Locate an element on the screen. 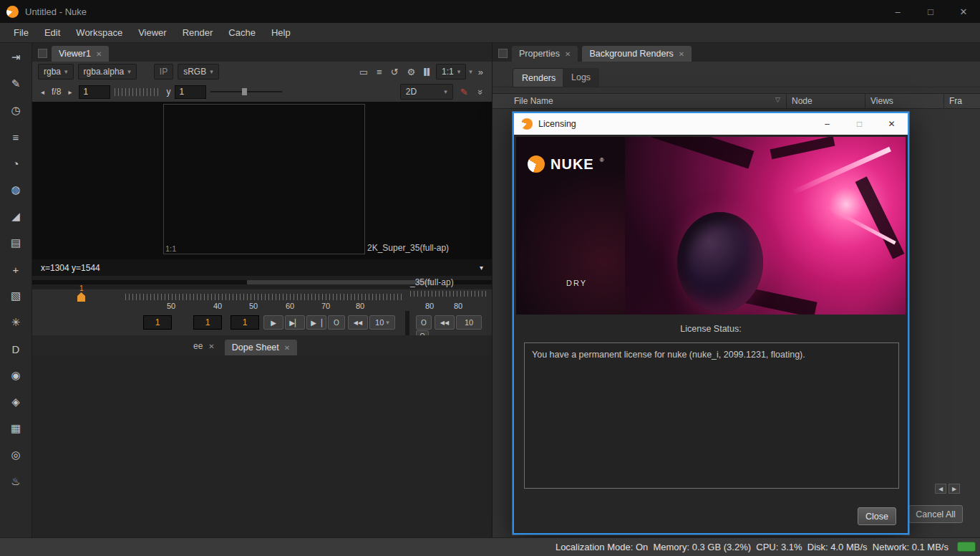 The width and height of the screenshot is (980, 556). toolbar-draw-icon: ✎ is located at coordinates (16, 84).